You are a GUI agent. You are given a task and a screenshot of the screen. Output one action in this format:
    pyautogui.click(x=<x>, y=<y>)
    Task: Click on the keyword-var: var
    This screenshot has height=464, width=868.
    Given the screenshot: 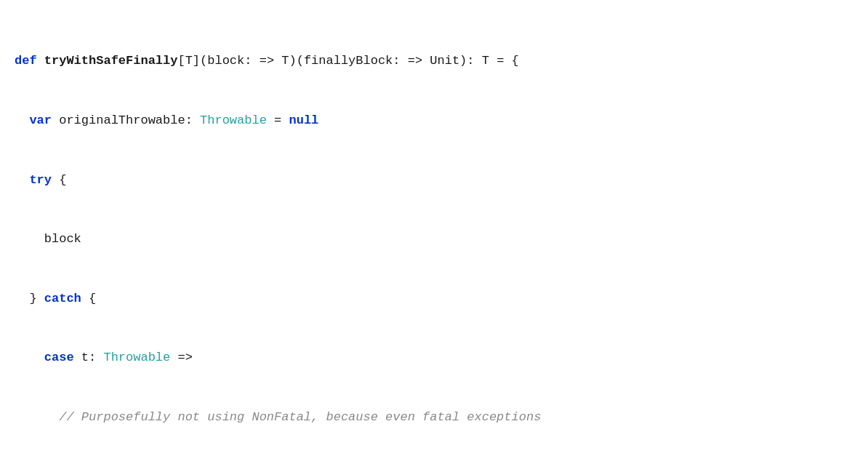 What is the action you would take?
    pyautogui.click(x=41, y=121)
    